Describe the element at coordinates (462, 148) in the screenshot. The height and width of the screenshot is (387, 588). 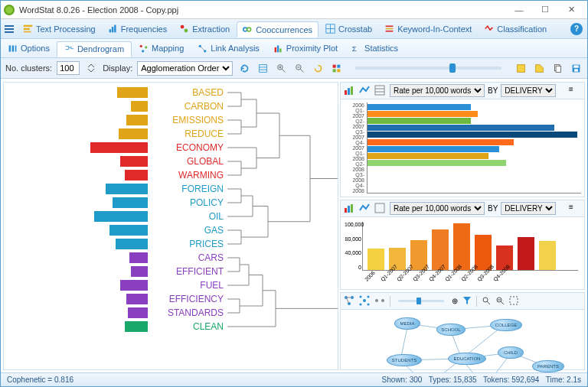
I see `chart1-body: 2006Q1-2007Q2-2007Q3-2007Q4-2007Q1-2008Q…` at that location.